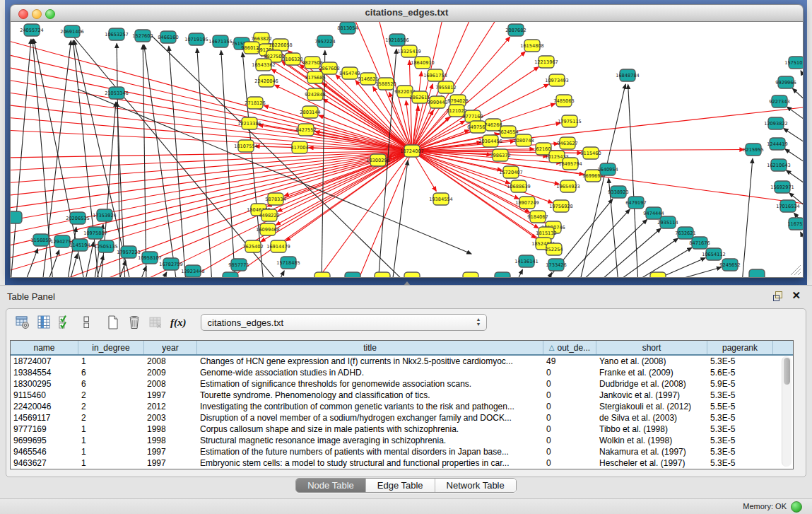 The image size is (812, 514). What do you see at coordinates (401, 452) in the screenshot?
I see `table-row: 946554611997Estimation of the future num…` at bounding box center [401, 452].